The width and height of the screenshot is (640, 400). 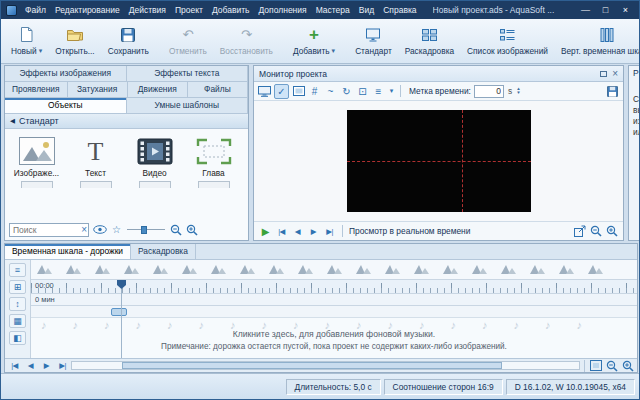 I want to click on minimize-button: —, so click(x=586, y=10).